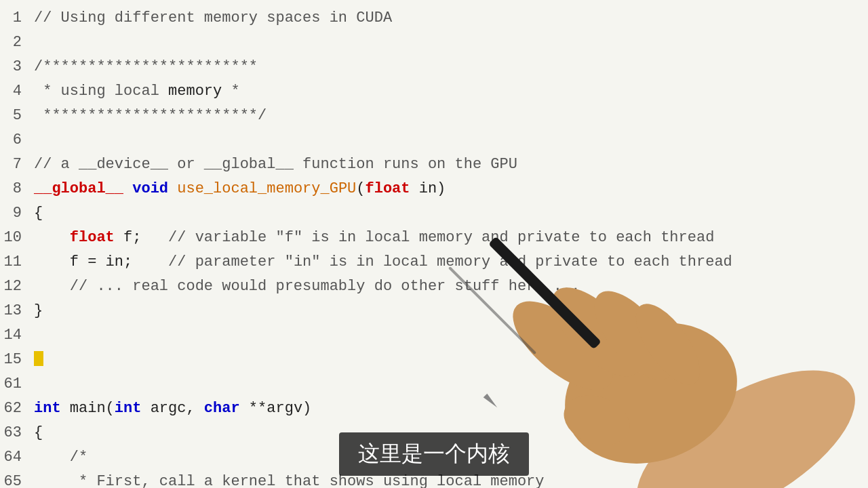 This screenshot has width=868, height=488. Describe the element at coordinates (434, 409) in the screenshot. I see `code-line-62: 62 int main(int argc, char **argv)` at that location.